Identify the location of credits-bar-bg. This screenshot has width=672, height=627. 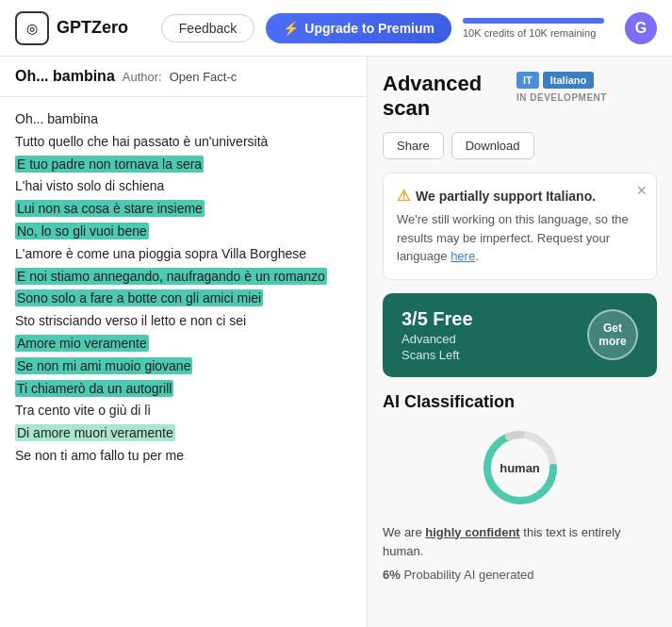
(533, 21).